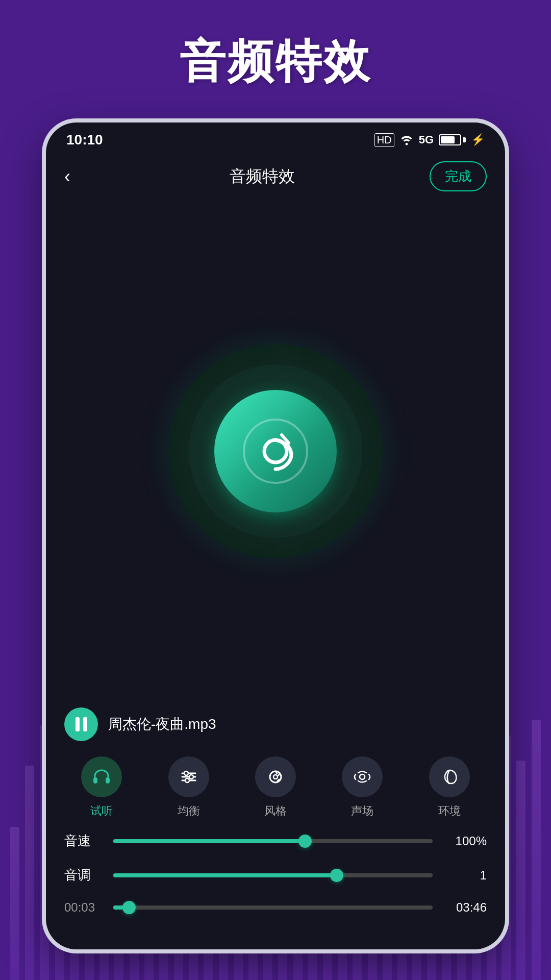 The image size is (551, 980). Describe the element at coordinates (449, 788) in the screenshot. I see `tab-environment: 环境` at that location.